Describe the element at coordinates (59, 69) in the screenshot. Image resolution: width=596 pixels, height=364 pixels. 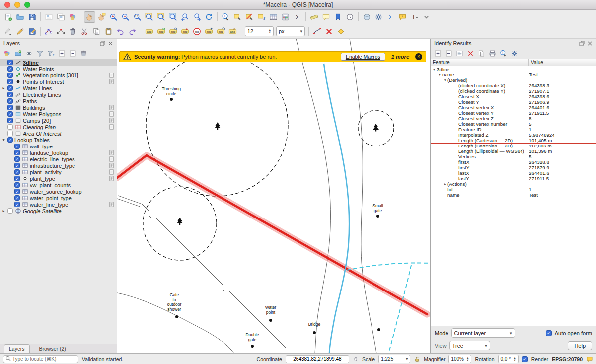
I see `layer-item-water-points: ✓Water Points` at that location.